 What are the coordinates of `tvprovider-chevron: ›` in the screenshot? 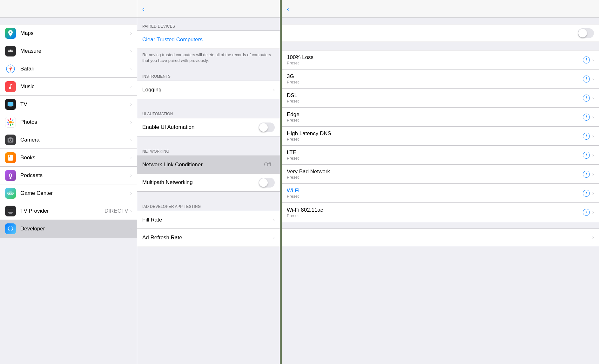 It's located at (131, 211).